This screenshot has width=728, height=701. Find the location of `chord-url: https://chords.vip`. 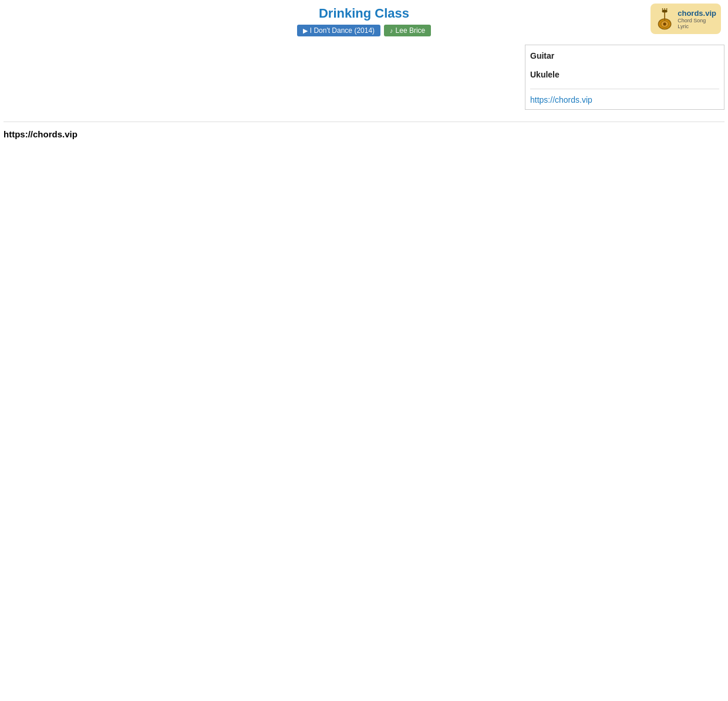

chord-url: https://chords.vip is located at coordinates (625, 100).